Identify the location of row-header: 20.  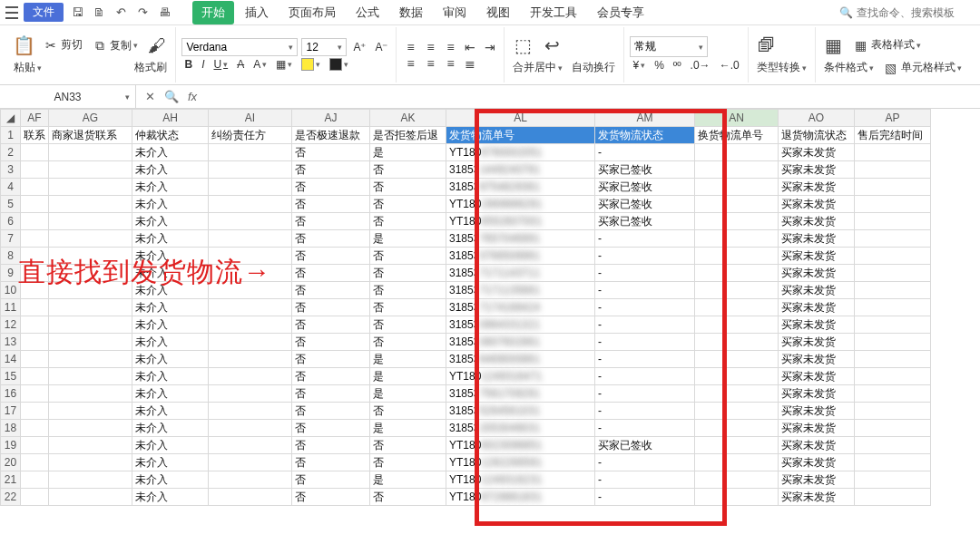
(11, 462).